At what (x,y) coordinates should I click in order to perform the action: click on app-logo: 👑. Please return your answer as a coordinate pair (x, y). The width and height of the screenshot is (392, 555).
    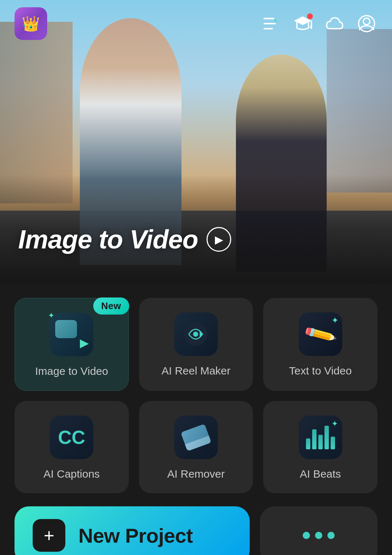
    Looking at the image, I should click on (31, 24).